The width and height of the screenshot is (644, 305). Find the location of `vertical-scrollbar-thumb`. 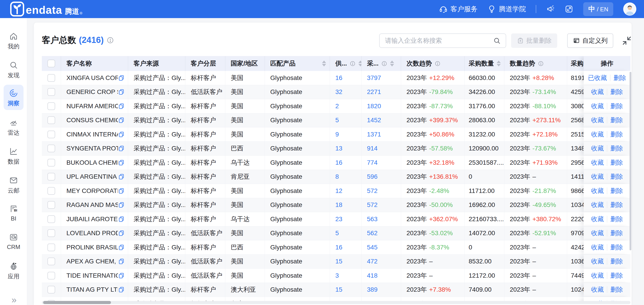

vertical-scrollbar-thumb is located at coordinates (630, 161).